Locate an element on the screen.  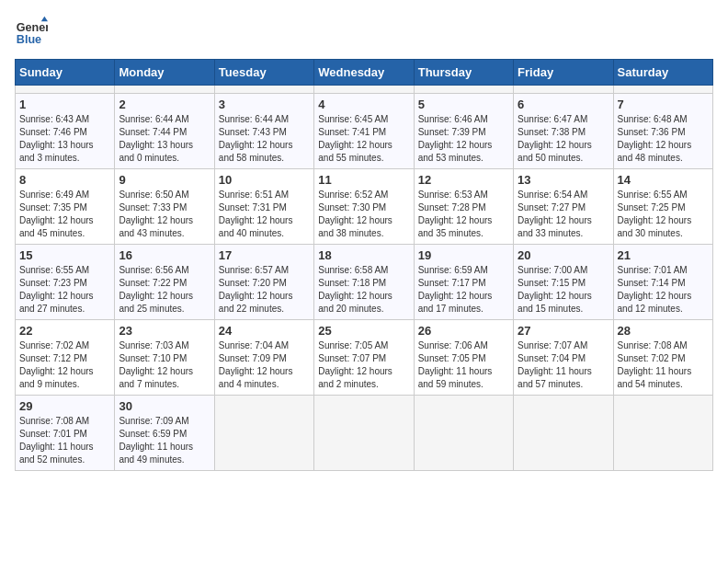
week-row-3: 15Sunrise: 6:55 AMSunset: 7:23 PMDayligh… is located at coordinates (364, 282).